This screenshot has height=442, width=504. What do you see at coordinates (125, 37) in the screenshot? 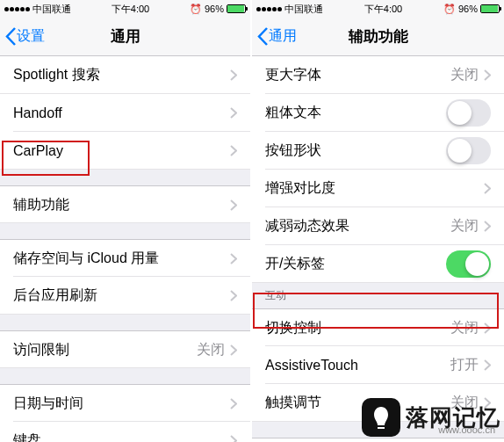
I see `nav-bar: 设置 通用` at bounding box center [125, 37].